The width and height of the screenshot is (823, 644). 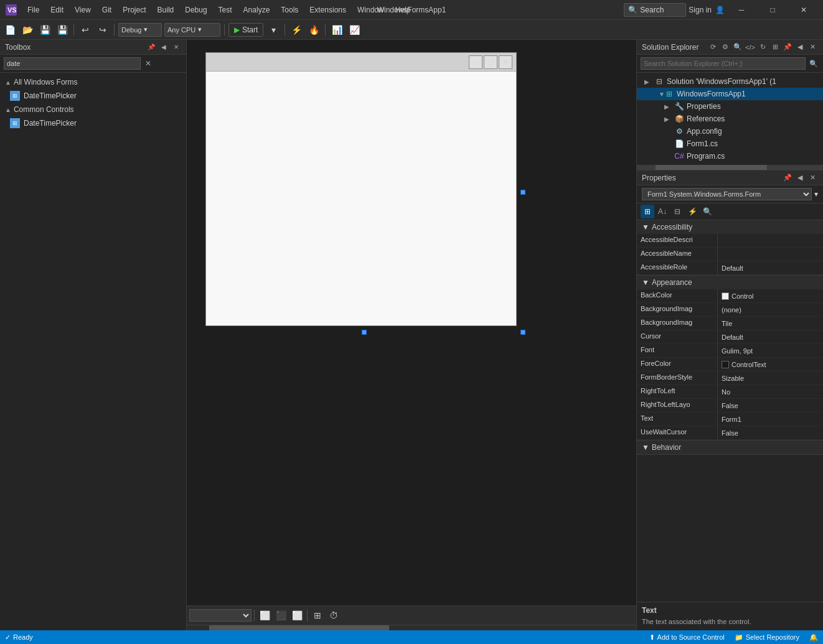 What do you see at coordinates (246, 30) in the screenshot?
I see `start-button: ▶ Start` at bounding box center [246, 30].